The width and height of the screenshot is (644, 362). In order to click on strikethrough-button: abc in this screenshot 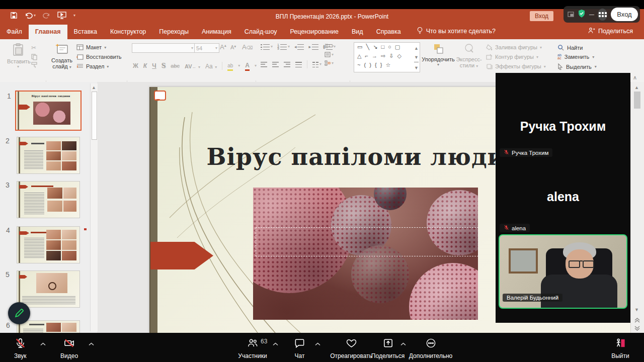, I will do `click(175, 66)`.